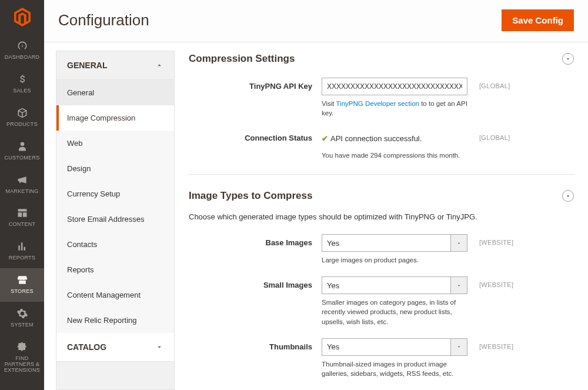 This screenshot has height=390, width=588. I want to click on field-small-images: Small Images Yes Smaller images on categ…, so click(381, 305).